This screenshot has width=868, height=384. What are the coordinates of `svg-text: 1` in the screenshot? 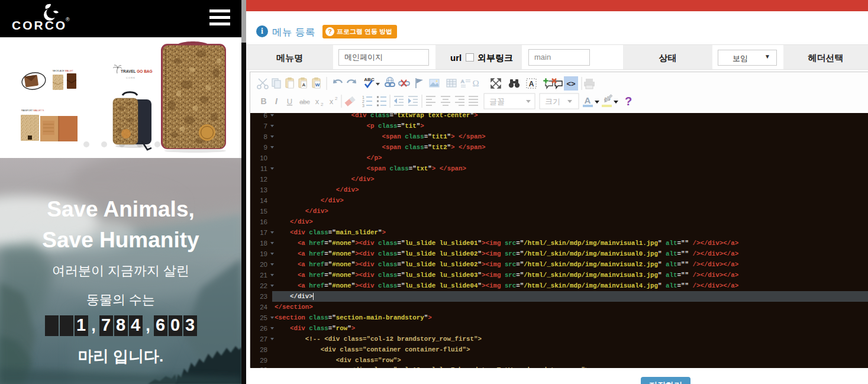 It's located at (363, 97).